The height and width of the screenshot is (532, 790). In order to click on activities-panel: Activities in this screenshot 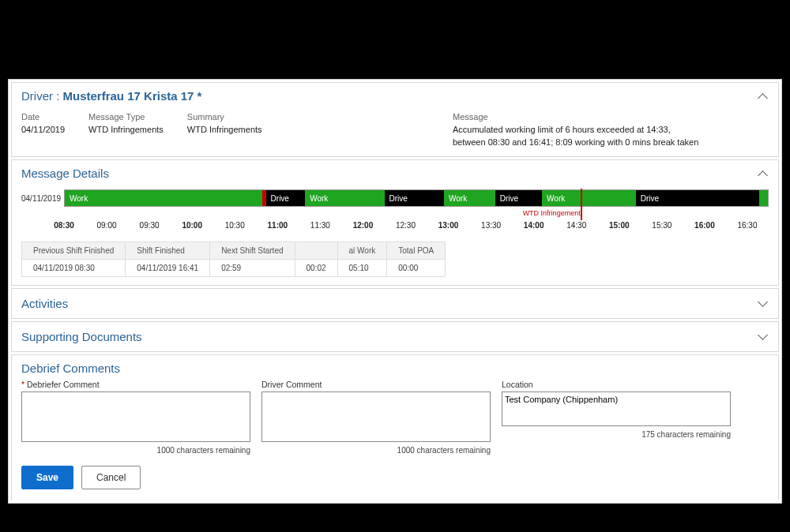, I will do `click(395, 303)`.